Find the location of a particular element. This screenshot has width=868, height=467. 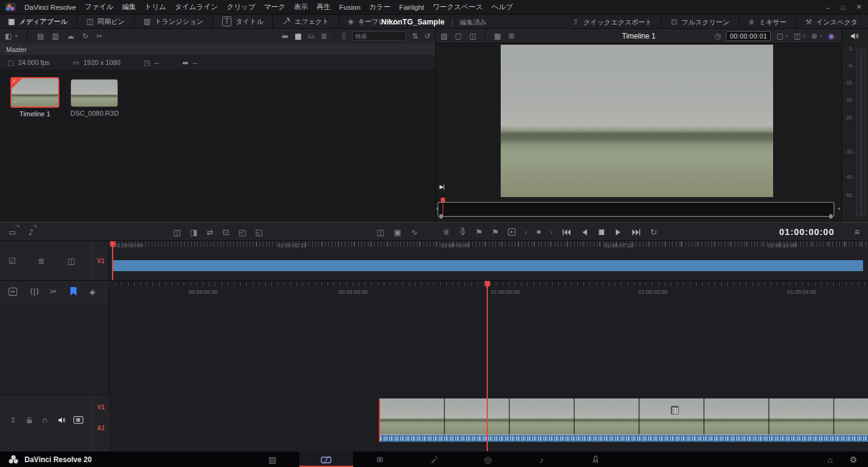

minimize-button: – is located at coordinates (828, 7).